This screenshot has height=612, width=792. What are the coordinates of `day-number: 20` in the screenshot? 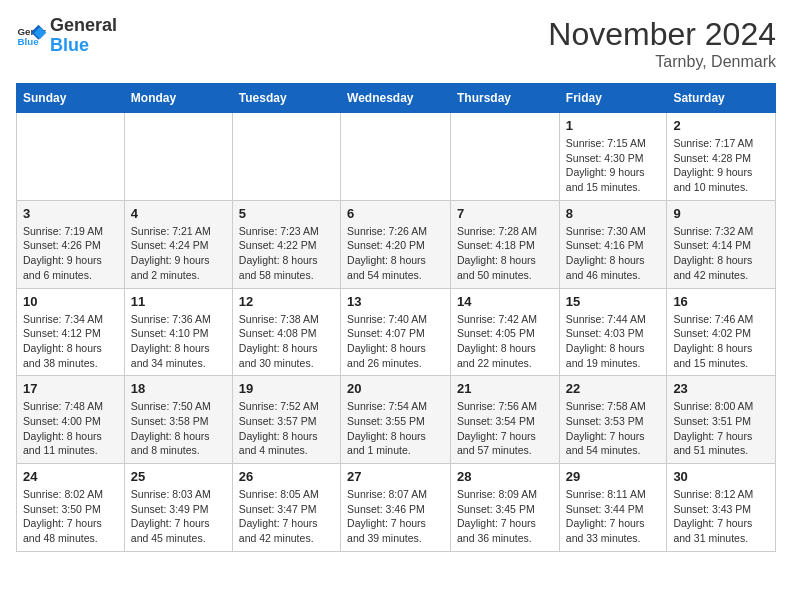 It's located at (396, 388).